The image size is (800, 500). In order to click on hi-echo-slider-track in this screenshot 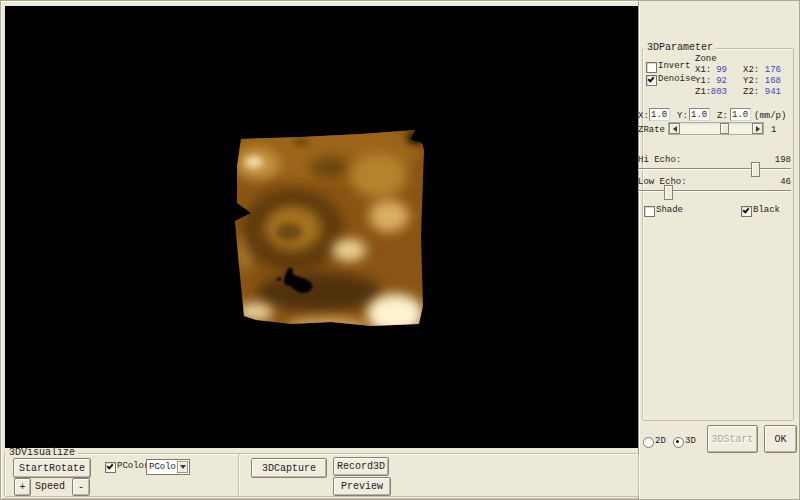, I will do `click(714, 169)`.